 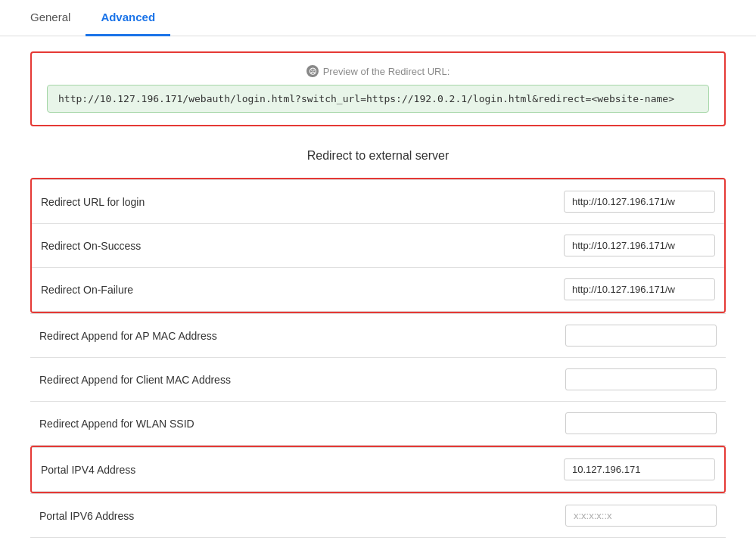 What do you see at coordinates (378, 336) in the screenshot?
I see `field-row-redirect-ap-mac: Redirect Append for AP MAC Address` at bounding box center [378, 336].